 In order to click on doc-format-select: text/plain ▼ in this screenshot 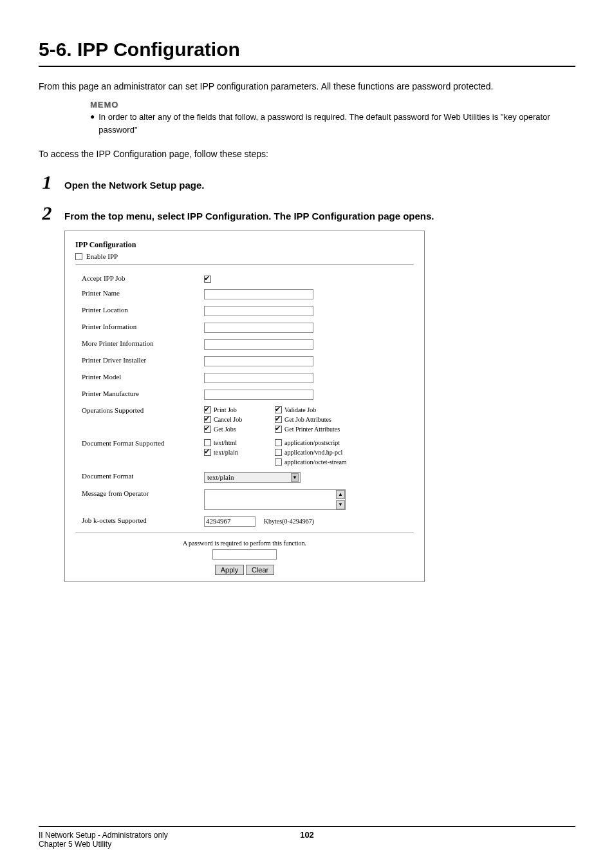, I will do `click(252, 478)`.